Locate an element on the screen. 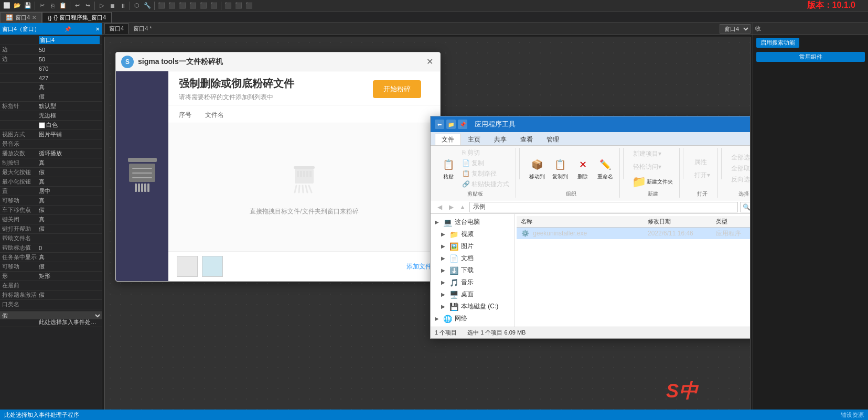  left-panel-close: ✕ is located at coordinates (98, 29).